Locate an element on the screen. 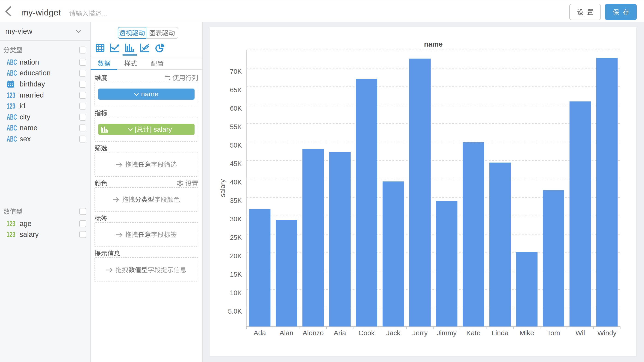 This screenshot has width=644, height=362. svg-text: 30K is located at coordinates (236, 219).